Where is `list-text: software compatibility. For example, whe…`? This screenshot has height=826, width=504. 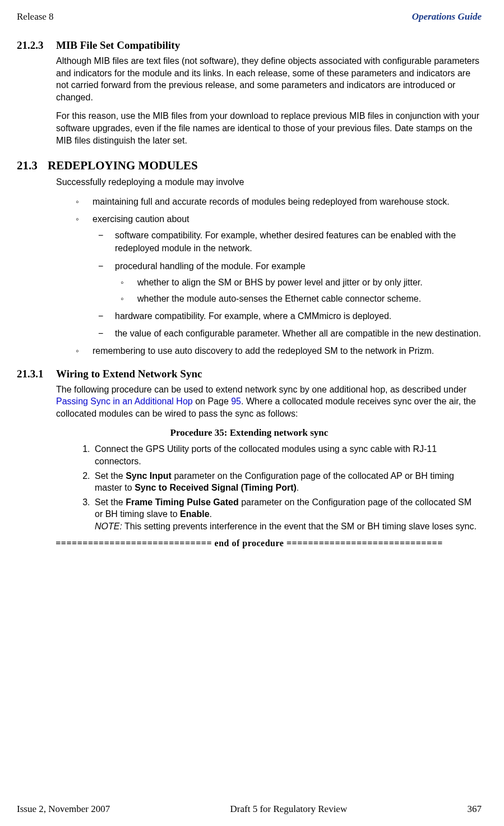 list-text: software compatibility. For example, whe… is located at coordinates (285, 242).